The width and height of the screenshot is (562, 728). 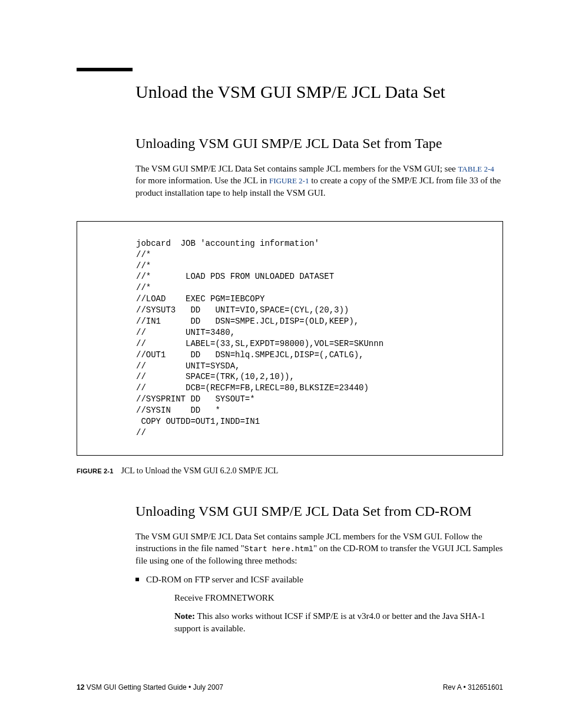 I want to click on page-footer: 12 VSM GUI Getting Started Guide • July …, so click(x=290, y=687).